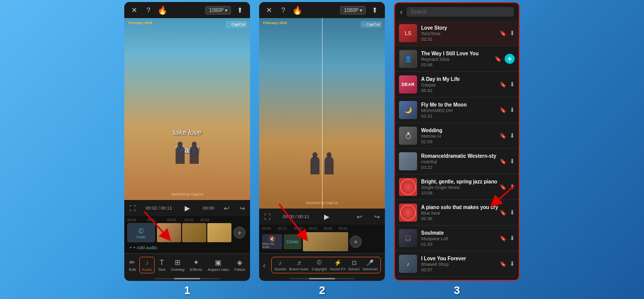 The image size is (644, 299). What do you see at coordinates (322, 265) in the screenshot?
I see `audio-toolbar: ‹ ♪ Sounds ♬ Brand music © Co` at bounding box center [322, 265].